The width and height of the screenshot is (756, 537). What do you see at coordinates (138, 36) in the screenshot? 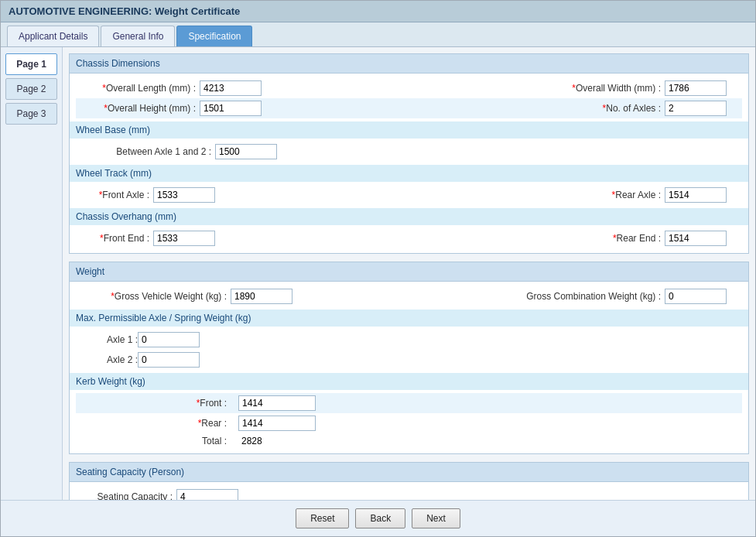
I see `tab-general-info: General Info` at bounding box center [138, 36].